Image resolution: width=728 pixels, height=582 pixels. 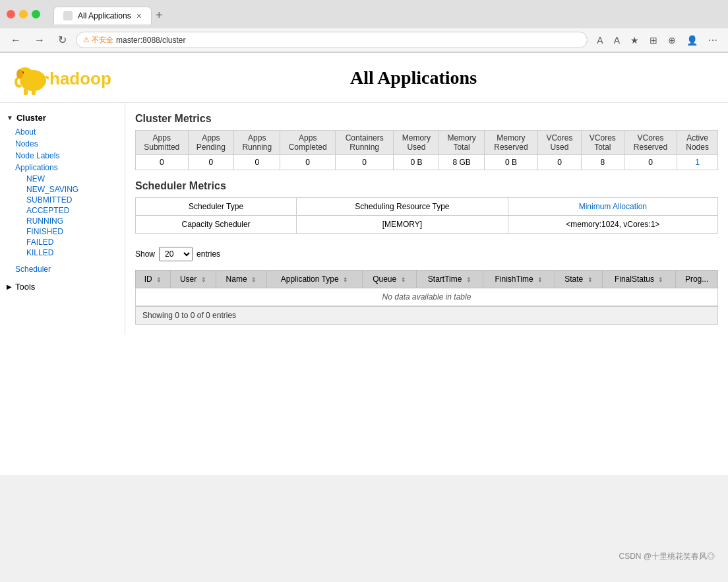 I want to click on tools-section: ▶ Tools, so click(x=62, y=286).